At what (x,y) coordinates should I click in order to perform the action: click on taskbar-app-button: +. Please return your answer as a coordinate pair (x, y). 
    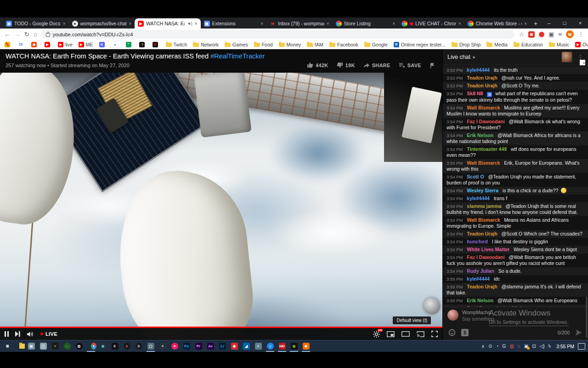
    Looking at the image, I should click on (163, 346).